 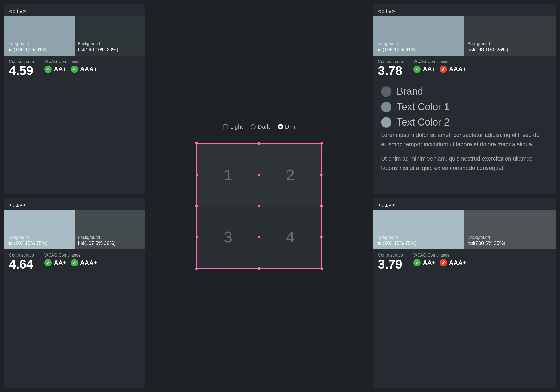 What do you see at coordinates (419, 237) in the screenshot?
I see `br-fg-label: Foreground` at bounding box center [419, 237].